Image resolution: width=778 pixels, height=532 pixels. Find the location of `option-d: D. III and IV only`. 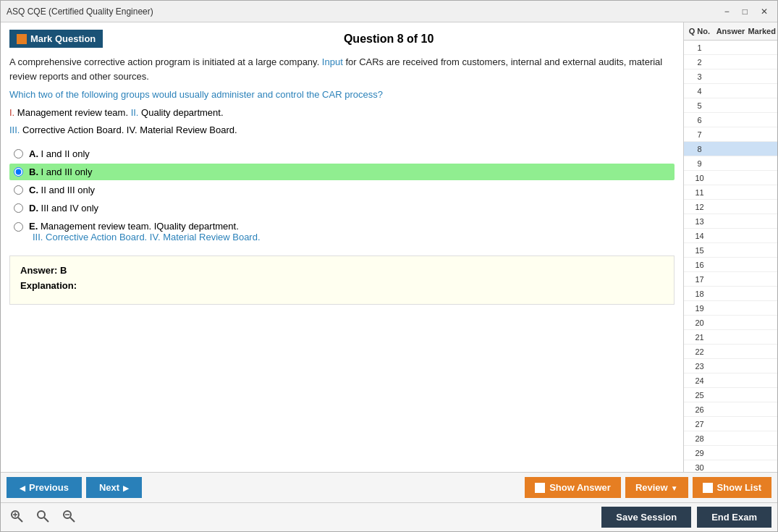

option-d: D. III and IV only is located at coordinates (342, 208).